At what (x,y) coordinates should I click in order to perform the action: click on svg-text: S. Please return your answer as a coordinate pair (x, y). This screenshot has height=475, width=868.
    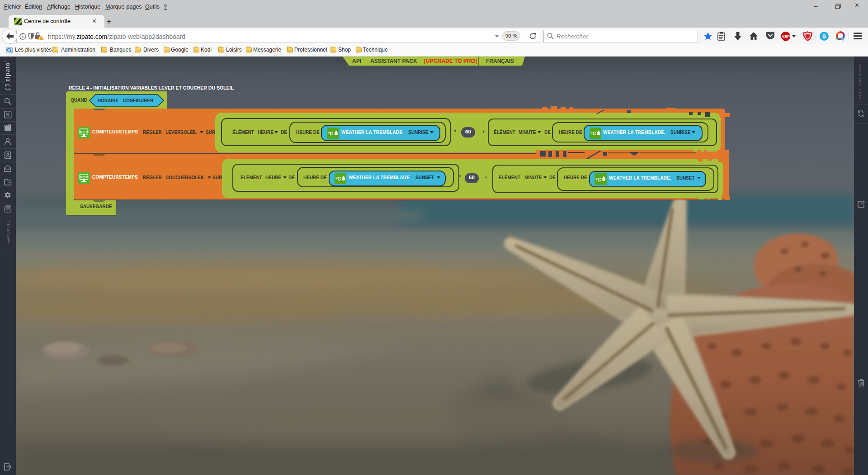
    Looking at the image, I should click on (825, 36).